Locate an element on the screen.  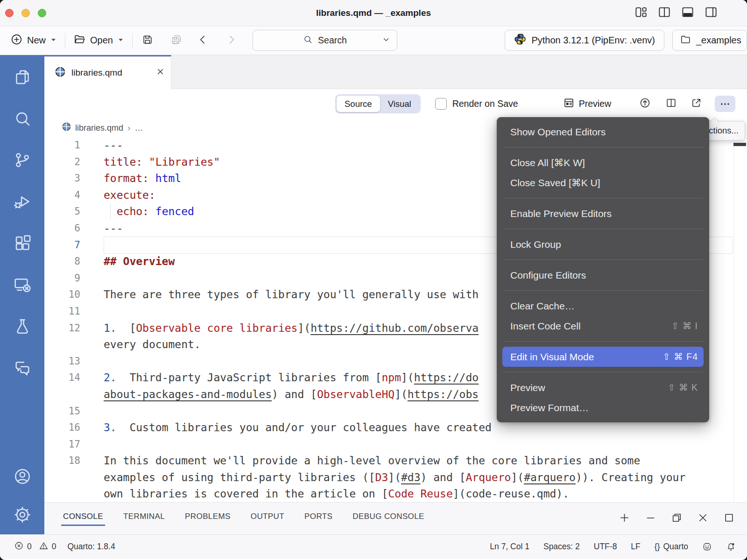
panel-tab-debug-console: DEBUG CONSOLE is located at coordinates (388, 518).